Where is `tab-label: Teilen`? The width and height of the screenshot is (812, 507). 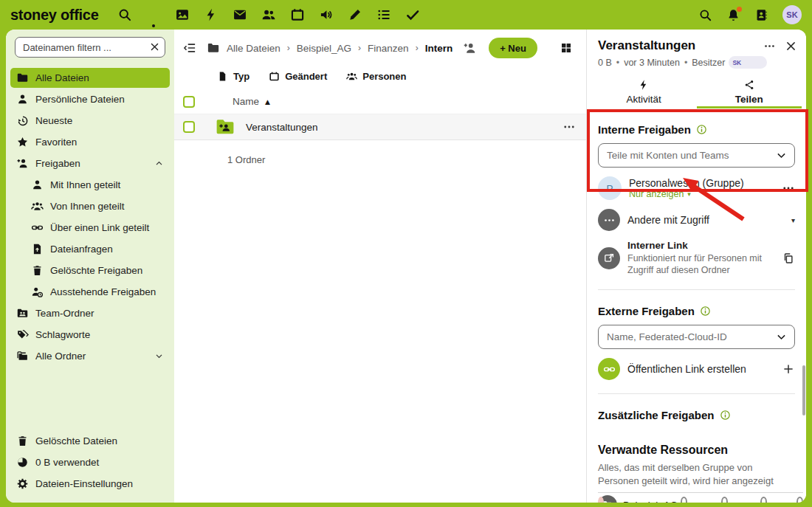 tab-label: Teilen is located at coordinates (749, 99).